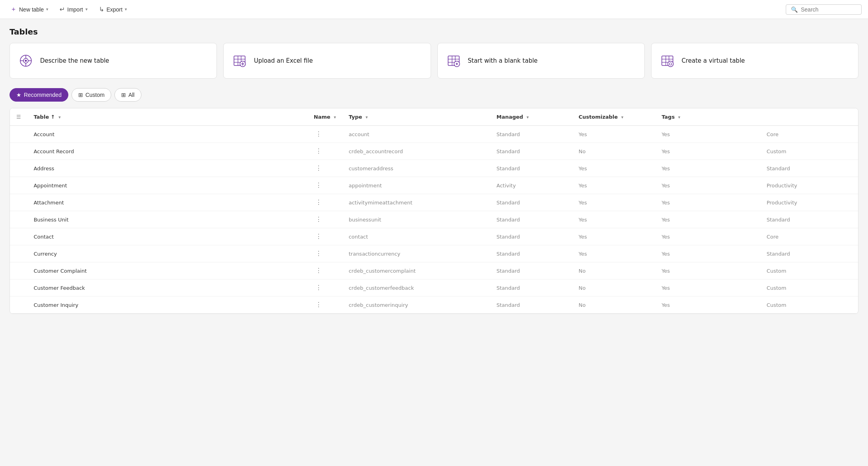  What do you see at coordinates (39, 95) in the screenshot?
I see `filter-tab-recommended: ★ Recommended` at bounding box center [39, 95].